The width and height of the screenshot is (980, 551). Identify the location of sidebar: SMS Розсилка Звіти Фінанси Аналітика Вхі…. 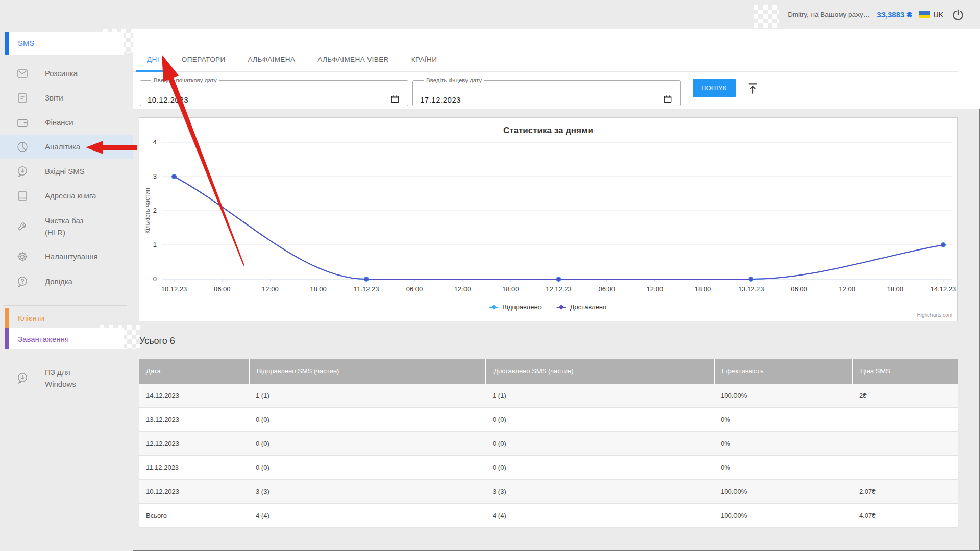
(66, 276).